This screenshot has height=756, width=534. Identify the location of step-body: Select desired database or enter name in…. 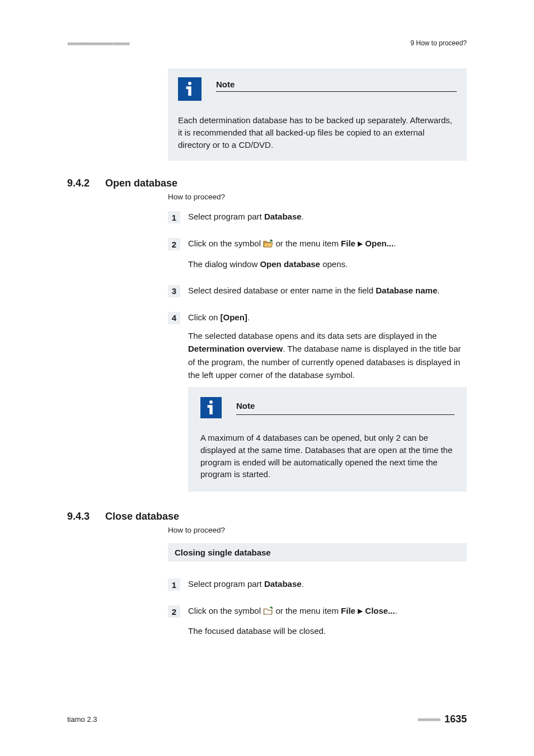
(313, 291).